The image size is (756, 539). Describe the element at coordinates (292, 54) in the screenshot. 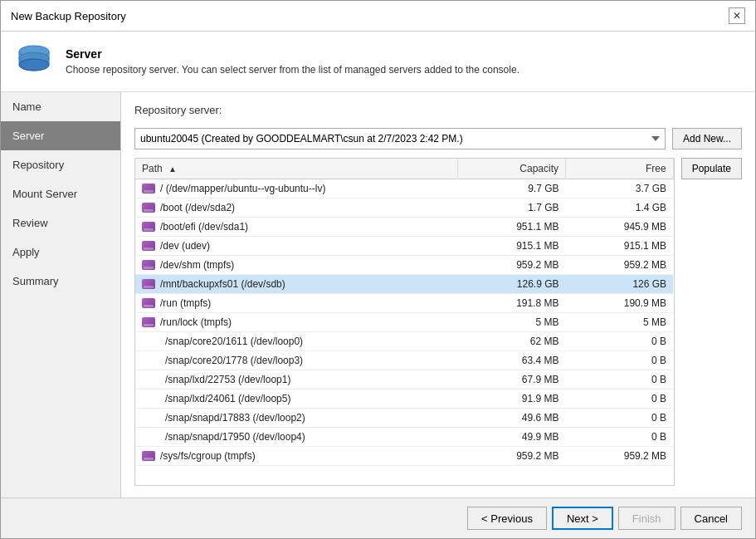

I see `header-section-title: Server` at that location.